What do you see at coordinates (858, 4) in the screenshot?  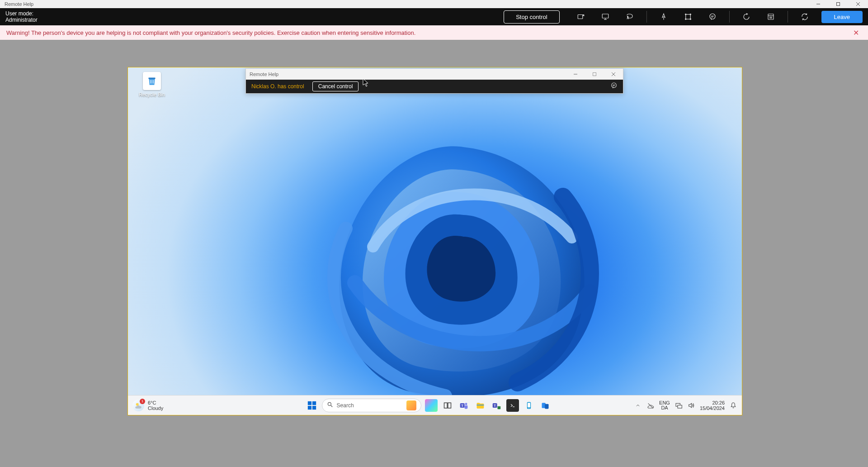 I see `close-button` at bounding box center [858, 4].